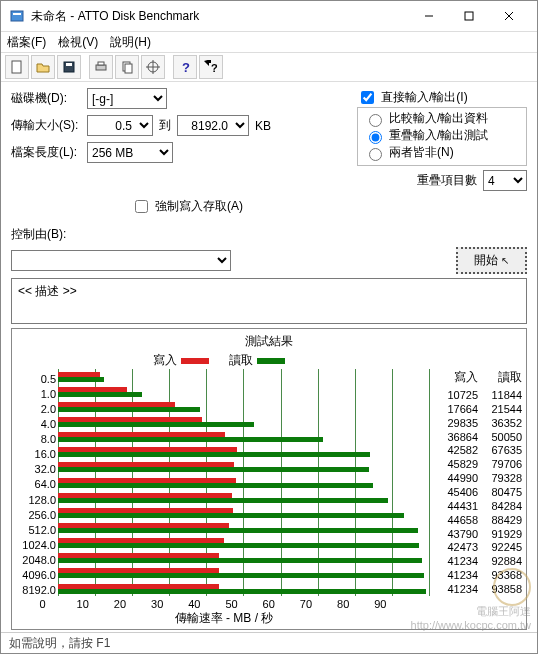  Describe the element at coordinates (127, 67) in the screenshot. I see `copy-button` at that location.